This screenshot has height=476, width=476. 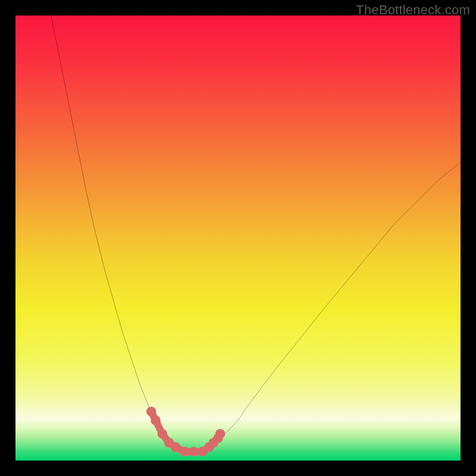 What do you see at coordinates (413, 10) in the screenshot?
I see `watermark-text: TheBottleneck.com` at bounding box center [413, 10].